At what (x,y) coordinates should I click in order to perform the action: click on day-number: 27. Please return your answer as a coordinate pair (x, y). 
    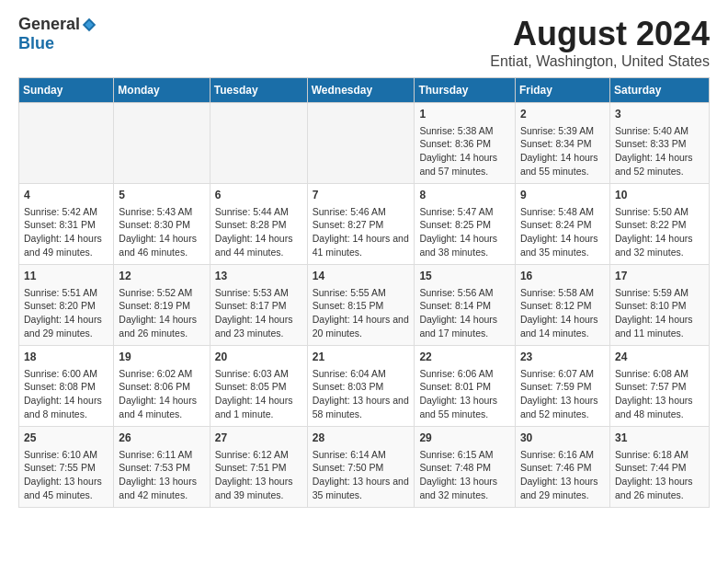
    Looking at the image, I should click on (259, 438).